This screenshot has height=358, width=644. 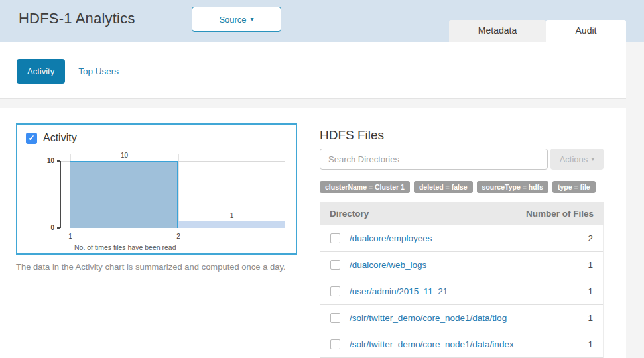 I want to click on directory-link: /dualcore/web_logs, so click(x=388, y=265).